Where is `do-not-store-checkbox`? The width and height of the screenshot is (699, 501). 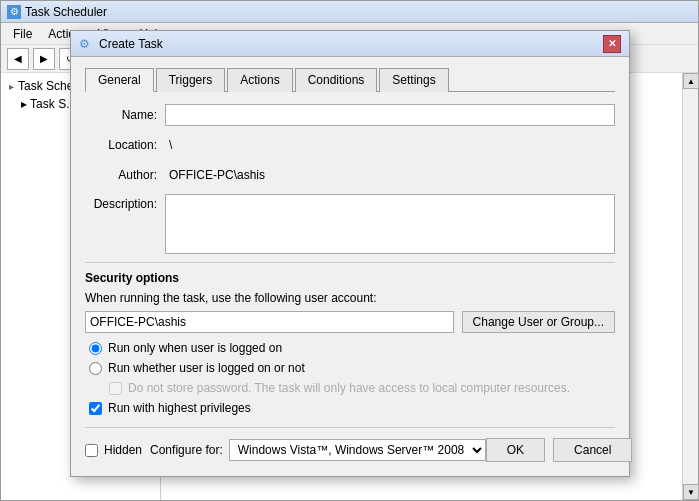
do-not-store-checkbox is located at coordinates (116, 388).